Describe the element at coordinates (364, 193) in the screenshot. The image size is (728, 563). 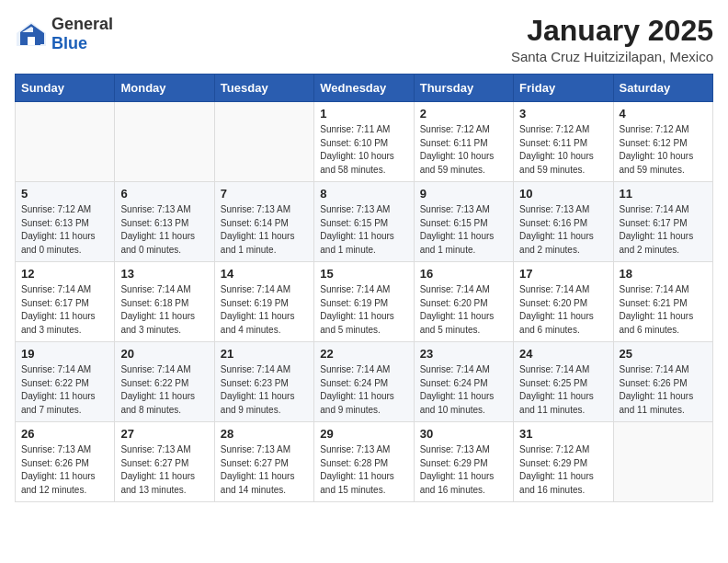
I see `day-number: 8` at that location.